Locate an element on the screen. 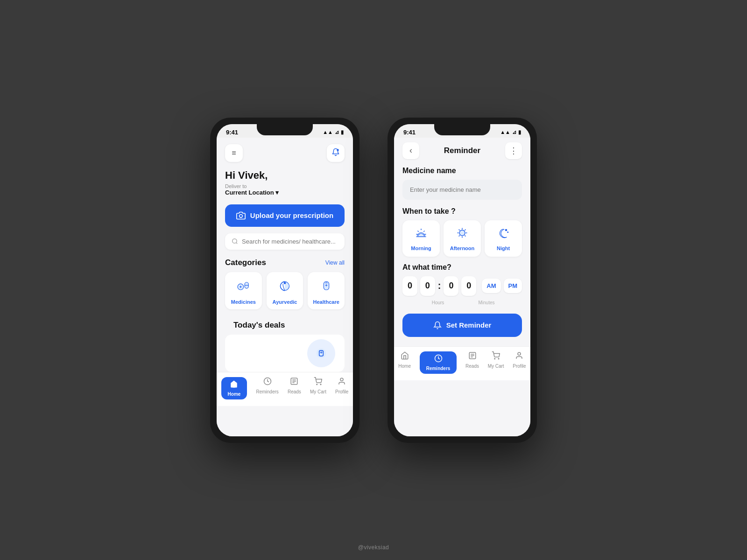 The width and height of the screenshot is (747, 560). r-home-label: Home is located at coordinates (404, 366).